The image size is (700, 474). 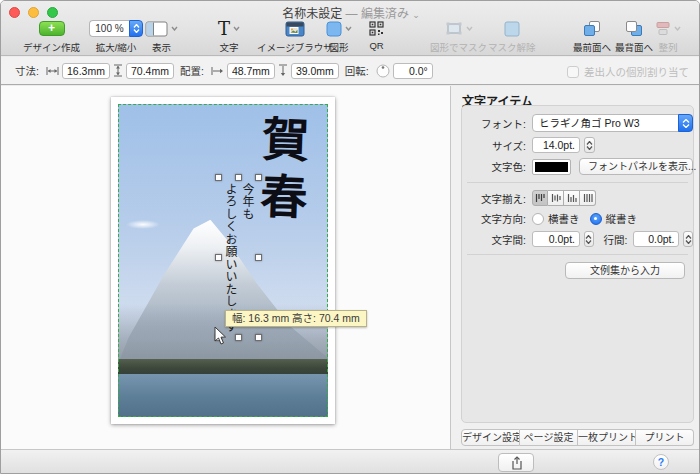 What do you see at coordinates (549, 438) in the screenshot?
I see `tab-page-settings: ページ設定` at bounding box center [549, 438].